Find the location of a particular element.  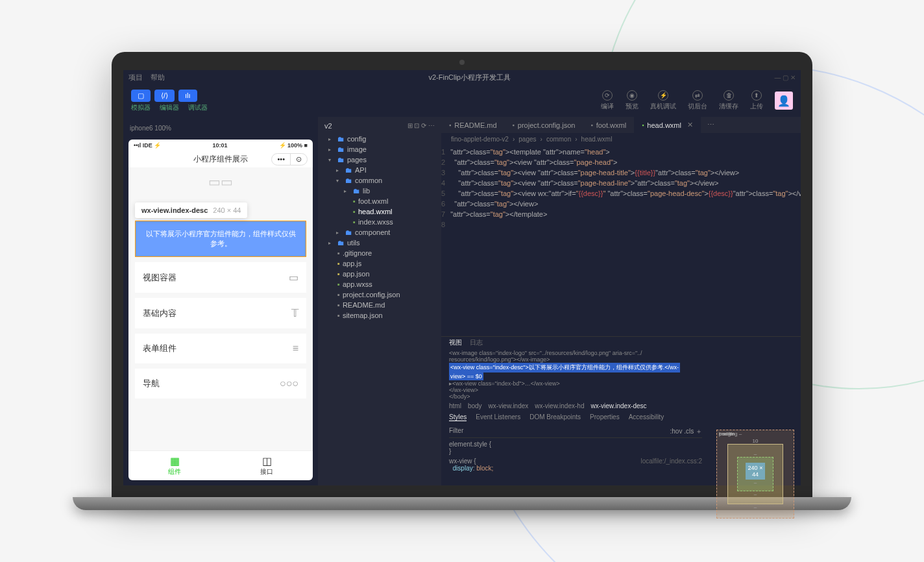

dom-inspector: <wx-image class="index-logo" src="../res… is located at coordinates (621, 374).